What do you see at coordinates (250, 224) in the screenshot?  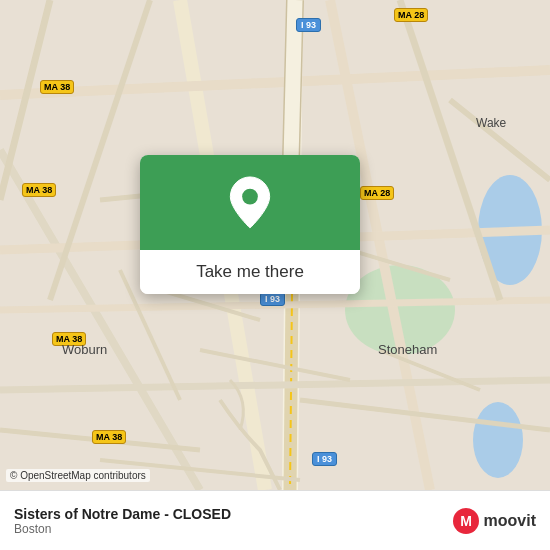 I see `location-card: Take me there` at bounding box center [250, 224].